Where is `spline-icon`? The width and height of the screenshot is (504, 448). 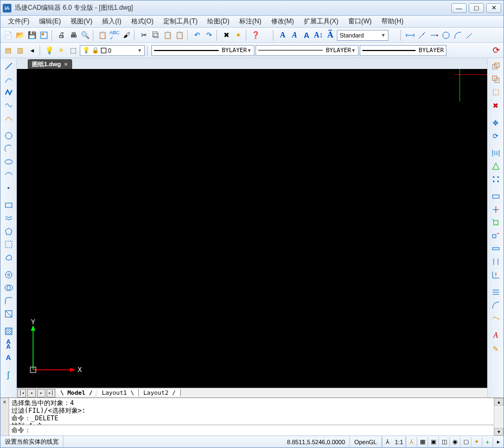 spline-icon is located at coordinates (9, 105).